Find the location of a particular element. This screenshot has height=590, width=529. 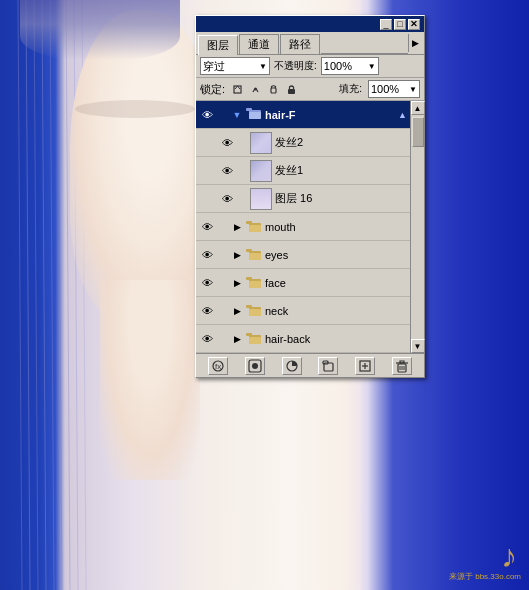

panel-titlebar: _ □ ✕ is located at coordinates (310, 24).